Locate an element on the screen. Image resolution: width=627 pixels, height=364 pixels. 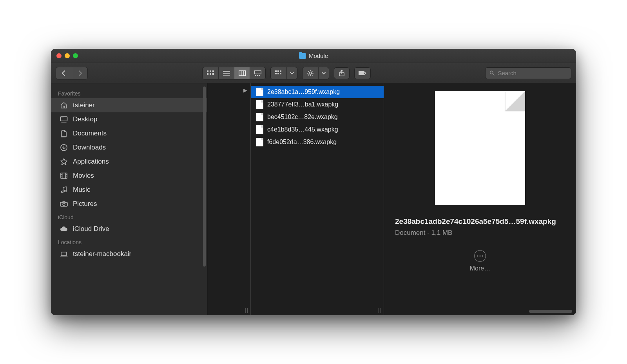
sidebar-item-music: Music is located at coordinates (129, 190).